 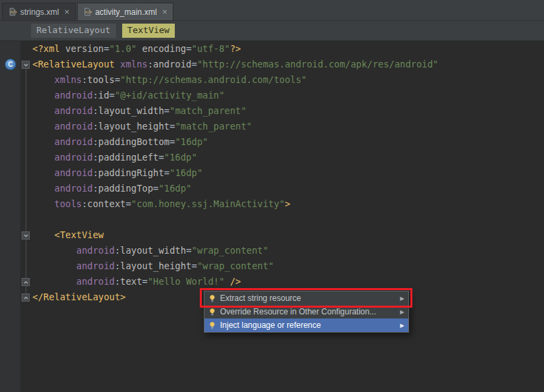 What do you see at coordinates (306, 312) in the screenshot?
I see `intention-item-override-resource-in-other-configuration: Override Resource in Other Configuration…` at bounding box center [306, 312].